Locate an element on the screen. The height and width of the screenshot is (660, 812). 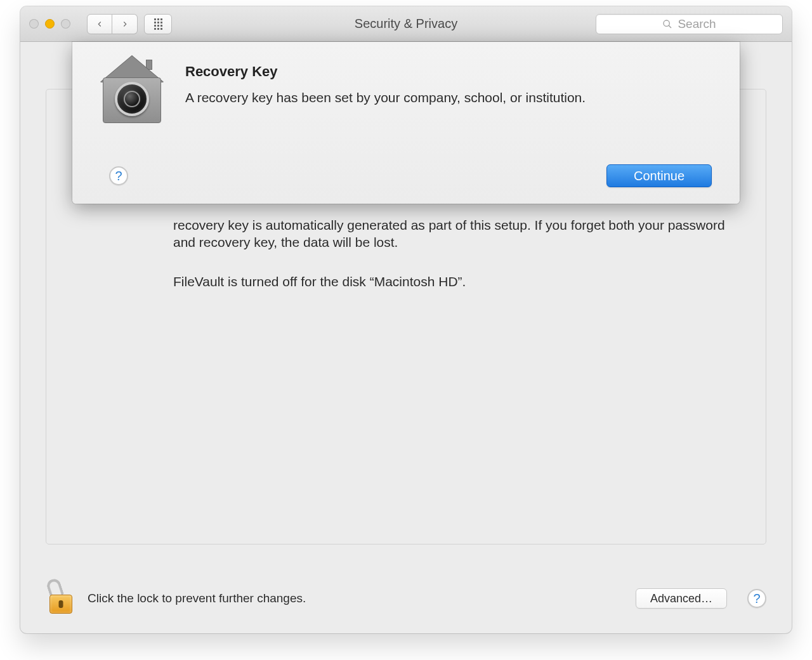
forward-button is located at coordinates (125, 24).